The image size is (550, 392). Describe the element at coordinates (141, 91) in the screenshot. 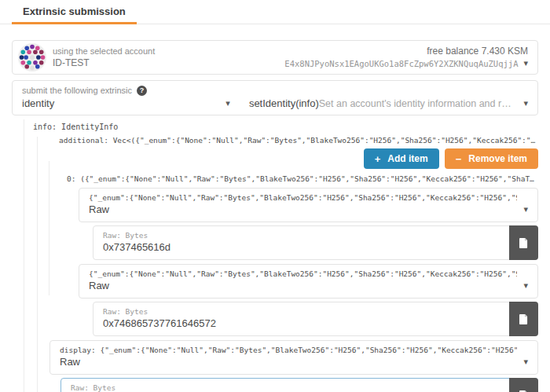

I see `help-icon: ?` at that location.